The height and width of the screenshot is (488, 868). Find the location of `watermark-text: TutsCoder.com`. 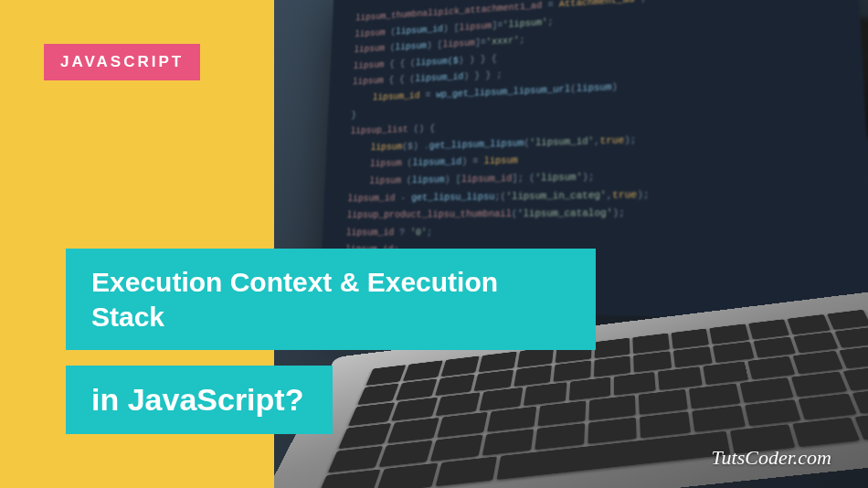

watermark-text: TutsCoder.com is located at coordinates (771, 457).